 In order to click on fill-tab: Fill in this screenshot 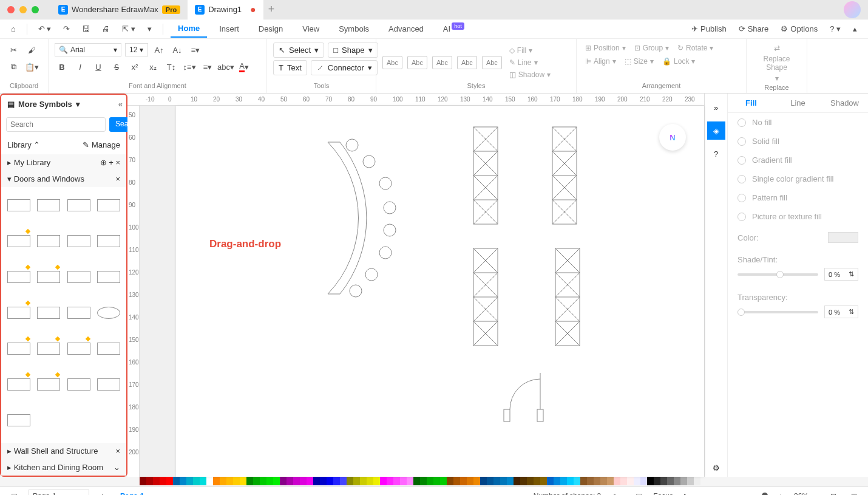, I will do `click(751, 103)`.